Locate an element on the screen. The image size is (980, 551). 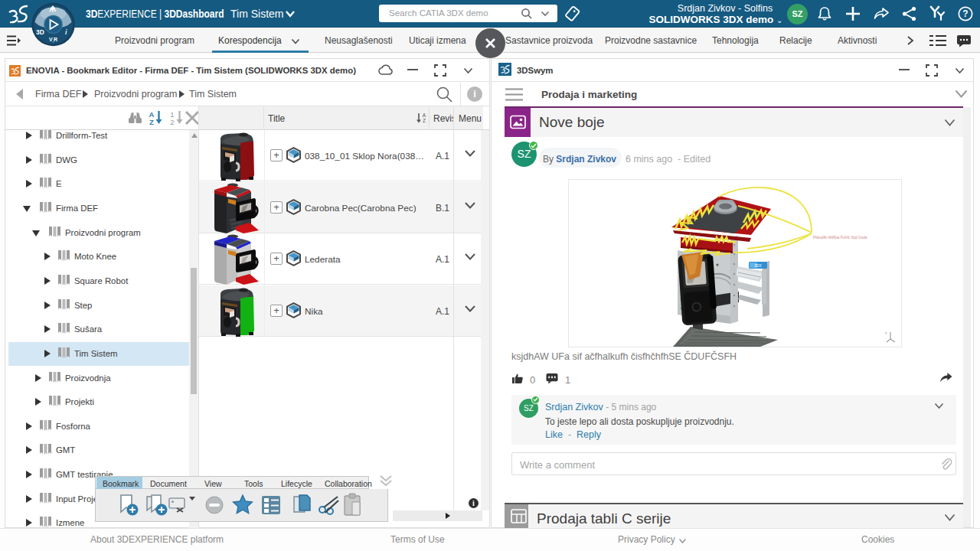
svg-text:Fbkudfk hfdffua Fuhfc fsjd Gsd: Fbkudfk hfdffua Fuhfc fsjd Gsde is located at coordinates (841, 237).